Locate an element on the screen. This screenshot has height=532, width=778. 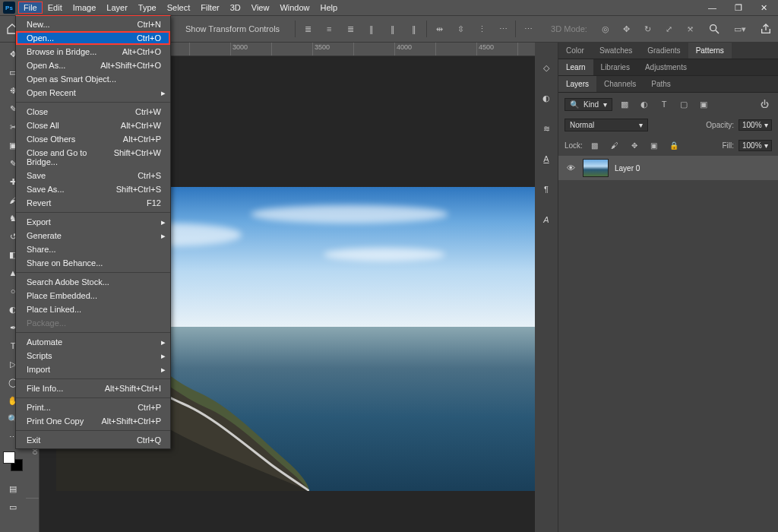
menu-item-label: Search Adobe Stock... is located at coordinates (68, 282).